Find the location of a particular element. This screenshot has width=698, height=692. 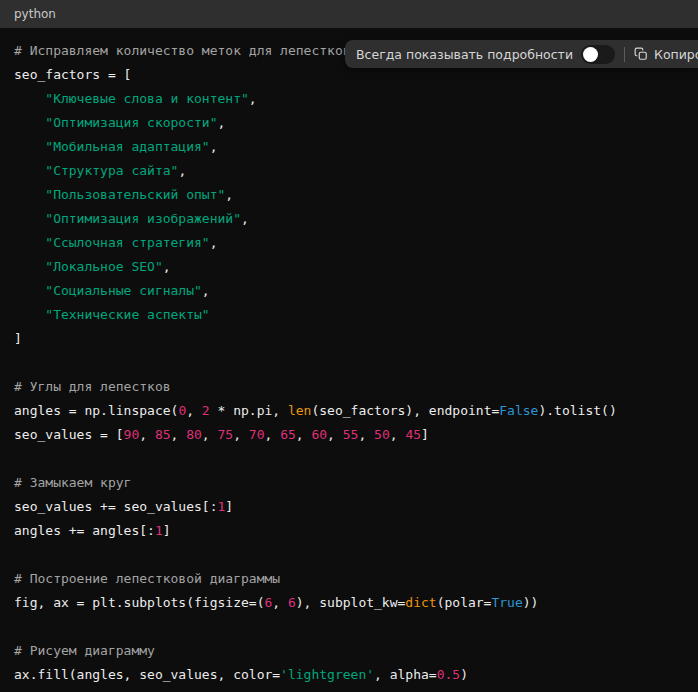

code-line: angles = np.linspace(0, 2 * np.pi, len(s… is located at coordinates (349, 411).